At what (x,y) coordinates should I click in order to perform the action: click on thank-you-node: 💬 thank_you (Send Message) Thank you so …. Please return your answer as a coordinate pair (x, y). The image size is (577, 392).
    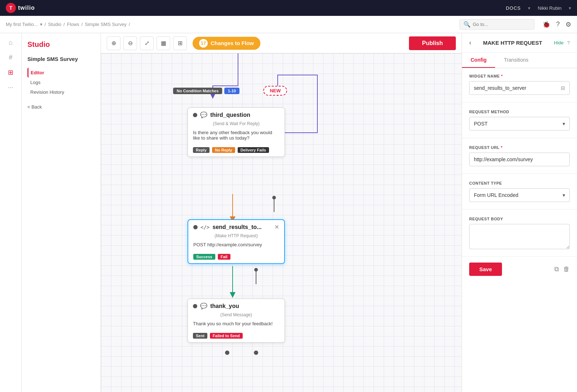
    Looking at the image, I should click on (236, 321).